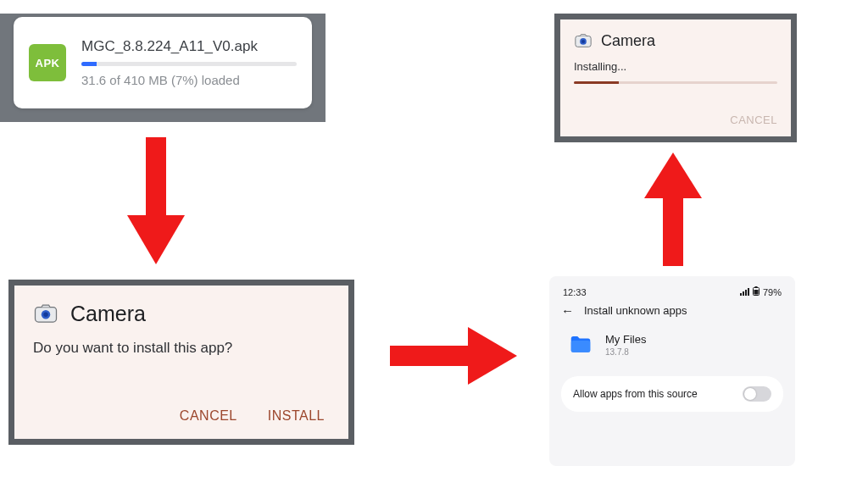 This screenshot has width=868, height=488. I want to click on status-bar: 12:33 79%, so click(672, 295).